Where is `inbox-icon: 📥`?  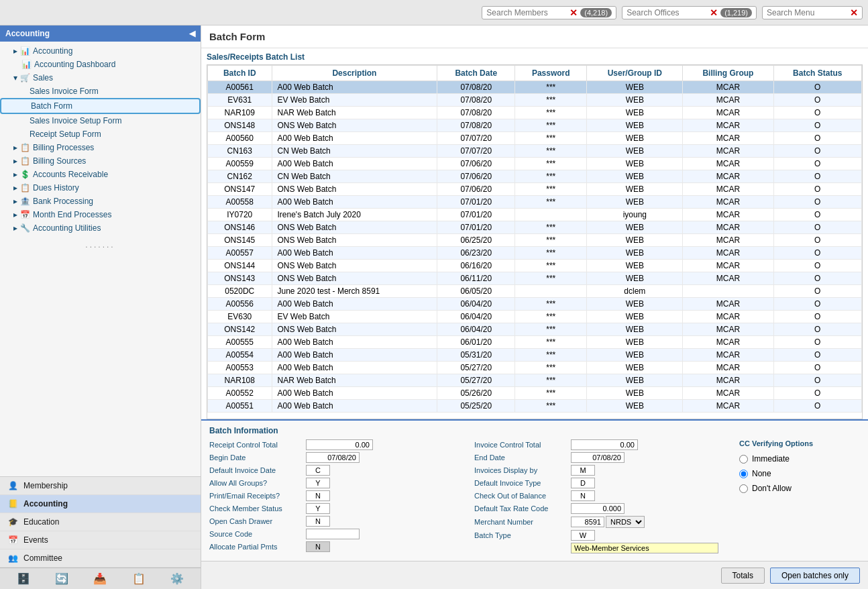 inbox-icon: 📥 is located at coordinates (100, 578).